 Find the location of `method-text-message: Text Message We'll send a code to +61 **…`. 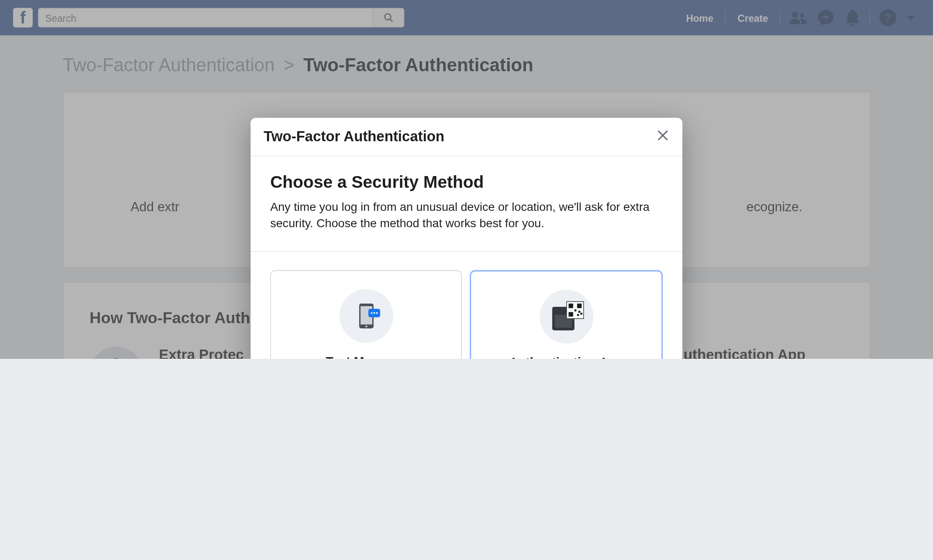

method-text-message: Text Message We'll send a code to +61 **… is located at coordinates (366, 314).